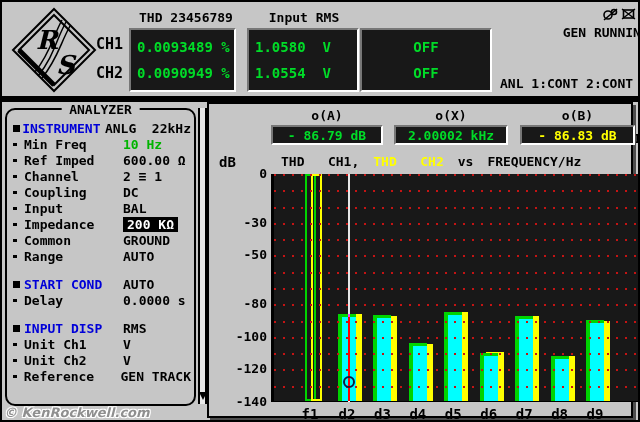 This screenshot has height=422, width=640. What do you see at coordinates (110, 73) in the screenshot?
I see `ch2-label: CH2` at bounding box center [110, 73].